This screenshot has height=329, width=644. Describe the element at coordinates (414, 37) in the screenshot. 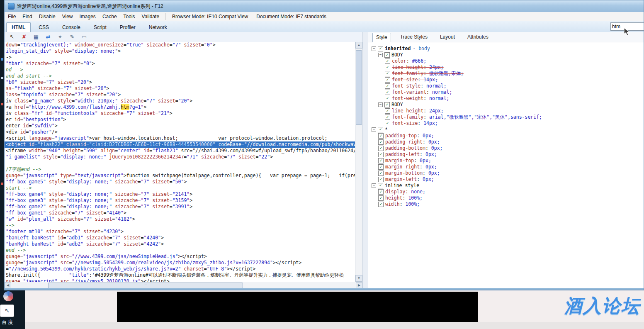

I see `style-tab-trace-styles: Trace Styles` at that location.